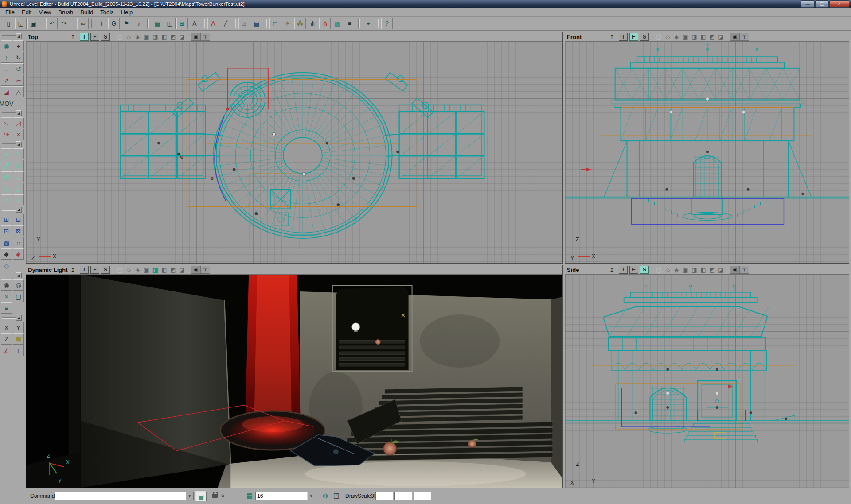 This screenshot has width=851, height=504. What do you see at coordinates (83, 23) in the screenshot?
I see `search-actors-icon: ∞` at bounding box center [83, 23].